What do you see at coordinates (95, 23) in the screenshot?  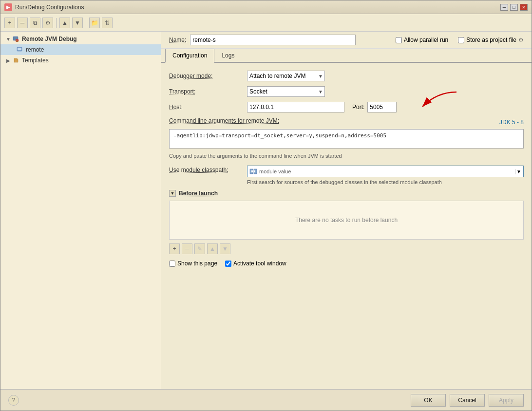 I see `folder-button: 📁` at bounding box center [95, 23].